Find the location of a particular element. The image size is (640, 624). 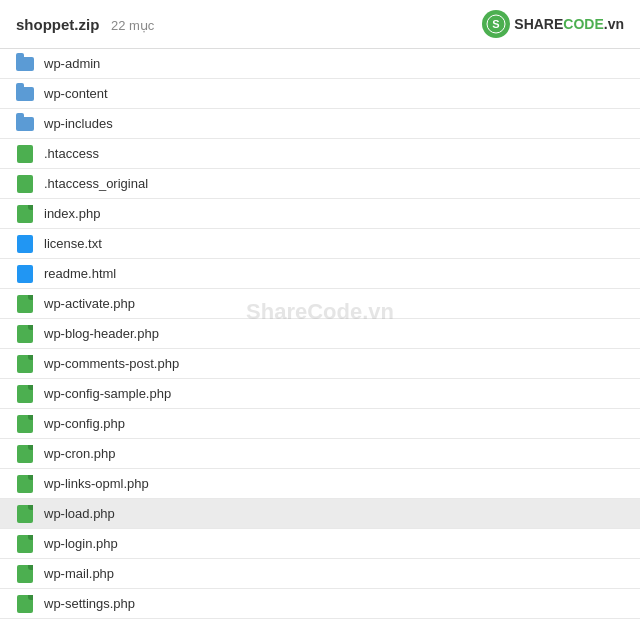

file-item: wp-login.php is located at coordinates (320, 544).